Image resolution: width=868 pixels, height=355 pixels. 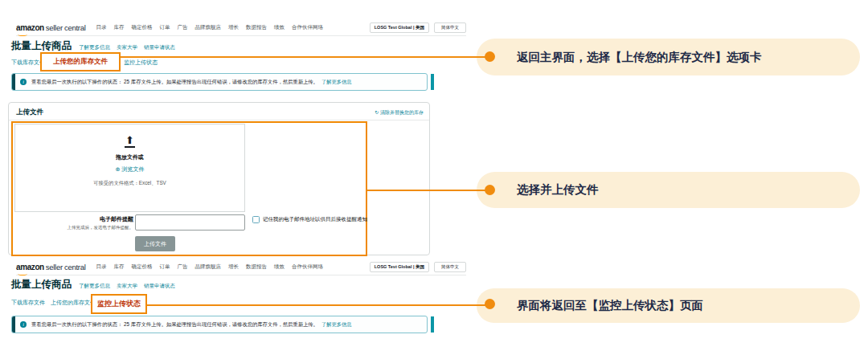 What do you see at coordinates (28, 303) in the screenshot?
I see `tab-download-inventory-file: 下载库存文件` at bounding box center [28, 303].